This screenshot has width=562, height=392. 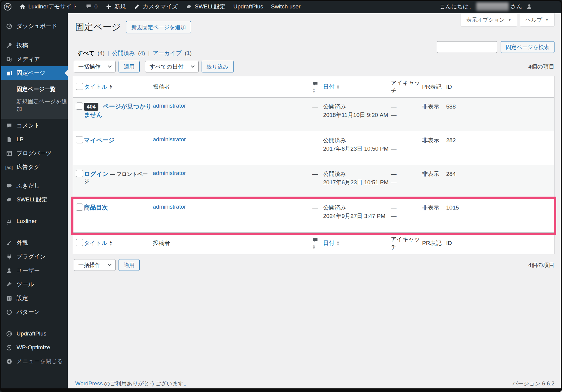 I want to click on swell-whale-icon, so click(x=189, y=7).